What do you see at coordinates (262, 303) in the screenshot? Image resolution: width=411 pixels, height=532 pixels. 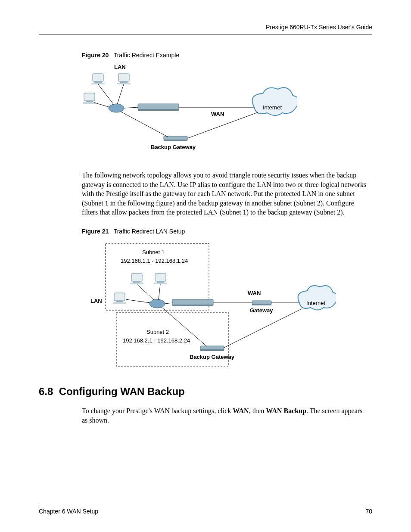 I see `gateway-icon` at bounding box center [262, 303].